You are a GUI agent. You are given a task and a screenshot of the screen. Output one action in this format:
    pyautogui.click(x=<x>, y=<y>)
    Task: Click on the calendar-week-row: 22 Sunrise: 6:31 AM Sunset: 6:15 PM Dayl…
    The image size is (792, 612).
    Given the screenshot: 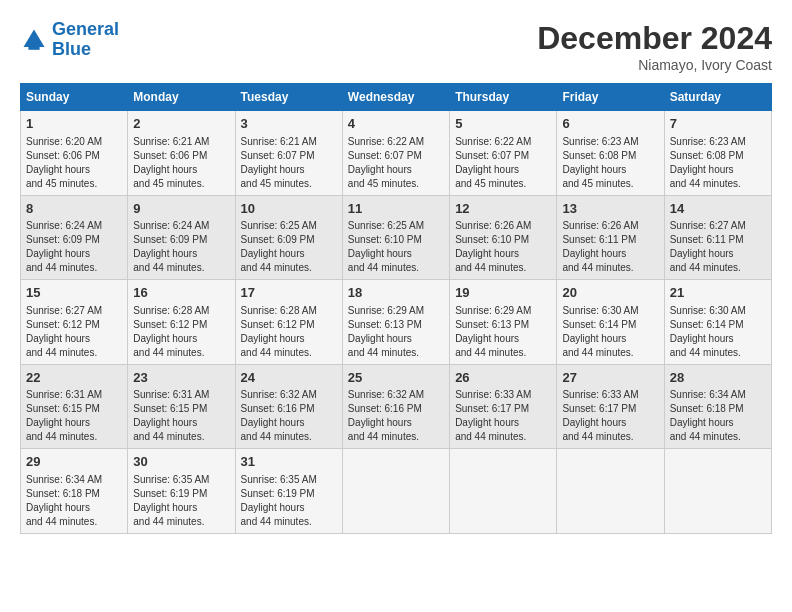 What is the action you would take?
    pyautogui.click(x=396, y=406)
    